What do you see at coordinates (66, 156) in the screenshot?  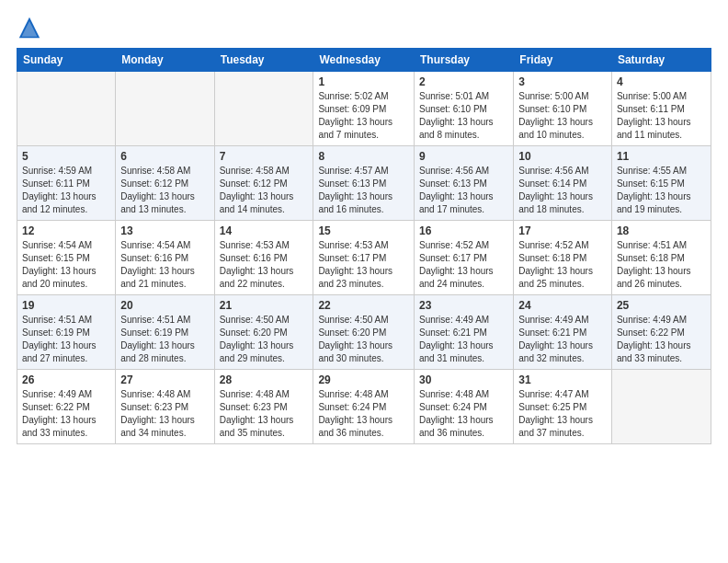 I see `day-number: 5` at bounding box center [66, 156].